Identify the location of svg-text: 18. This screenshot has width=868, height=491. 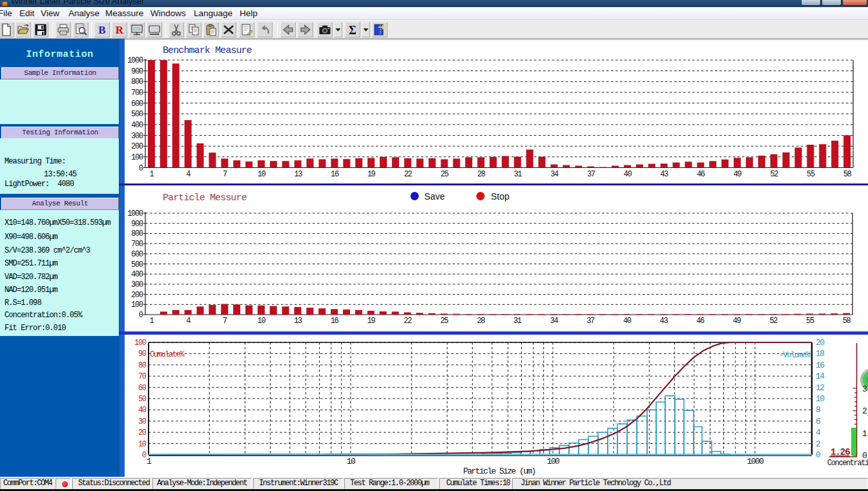
(820, 354).